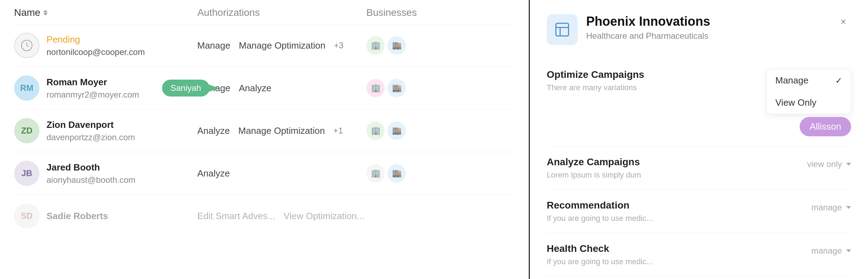 This screenshot has height=279, width=868. What do you see at coordinates (282, 13) in the screenshot?
I see `col-auth-header: Authorizations` at bounding box center [282, 13].